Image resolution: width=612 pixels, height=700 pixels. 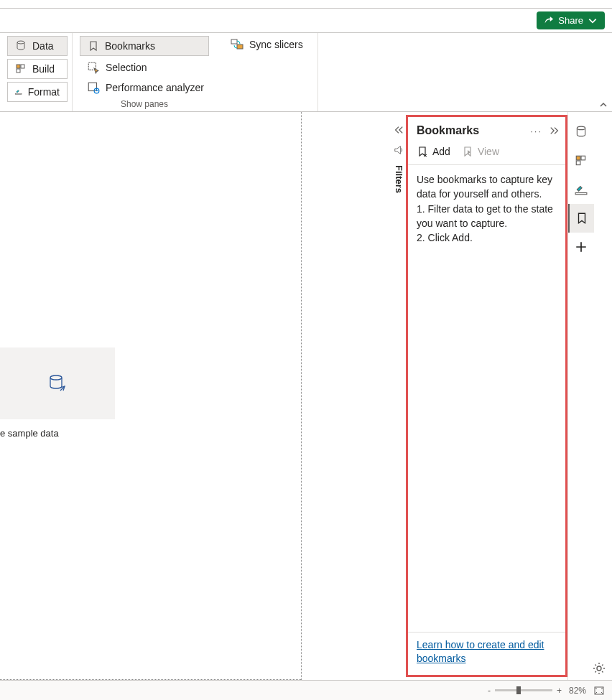 I want to click on performance-pane-label: Performance analyzer, so click(x=155, y=88).